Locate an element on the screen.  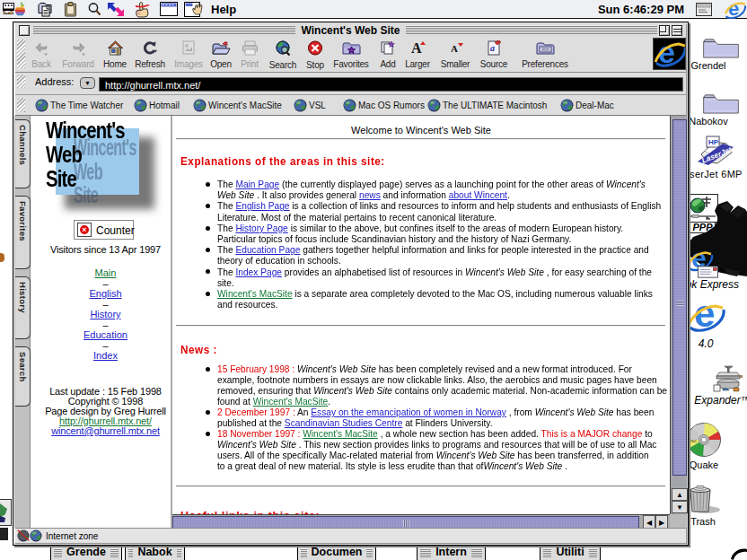
svg-text: a is located at coordinates (492, 48).